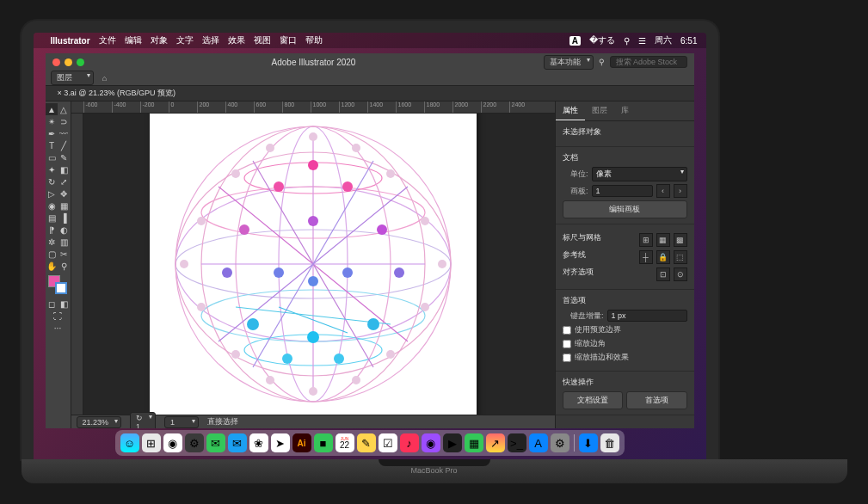 The width and height of the screenshot is (868, 504). Describe the element at coordinates (64, 266) in the screenshot. I see `zoom-tool: ⚲` at that location.